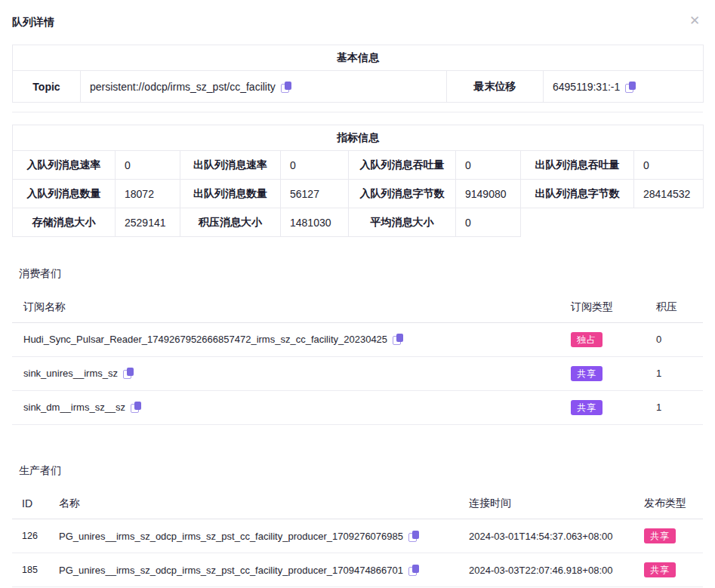  What do you see at coordinates (358, 536) in the screenshot?
I see `table-row: 126 PG_unires__irms_sz_odcp_irms_sz_pst_…` at bounding box center [358, 536].